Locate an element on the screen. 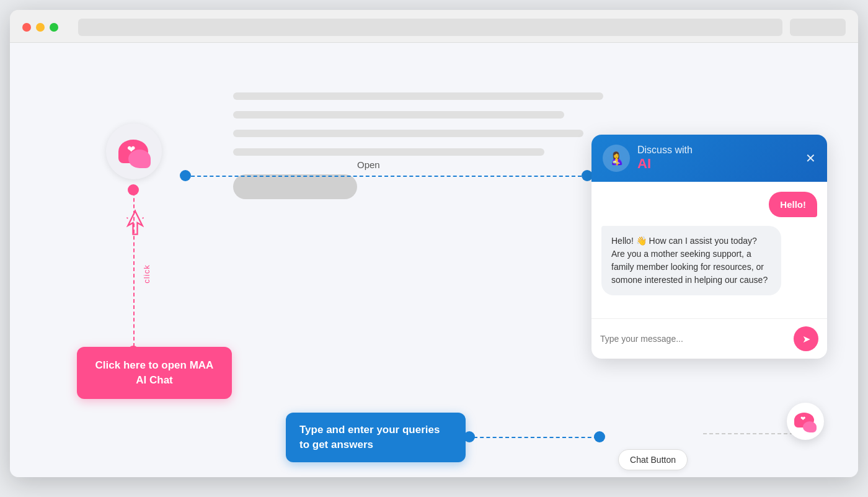 The width and height of the screenshot is (868, 497). url-bar is located at coordinates (430, 27).